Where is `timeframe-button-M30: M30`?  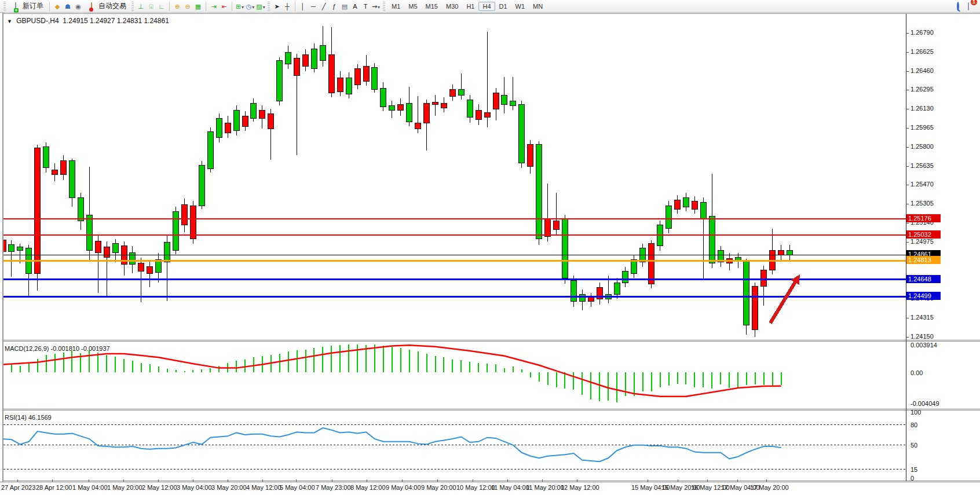 timeframe-button-M30: M30 is located at coordinates (452, 6).